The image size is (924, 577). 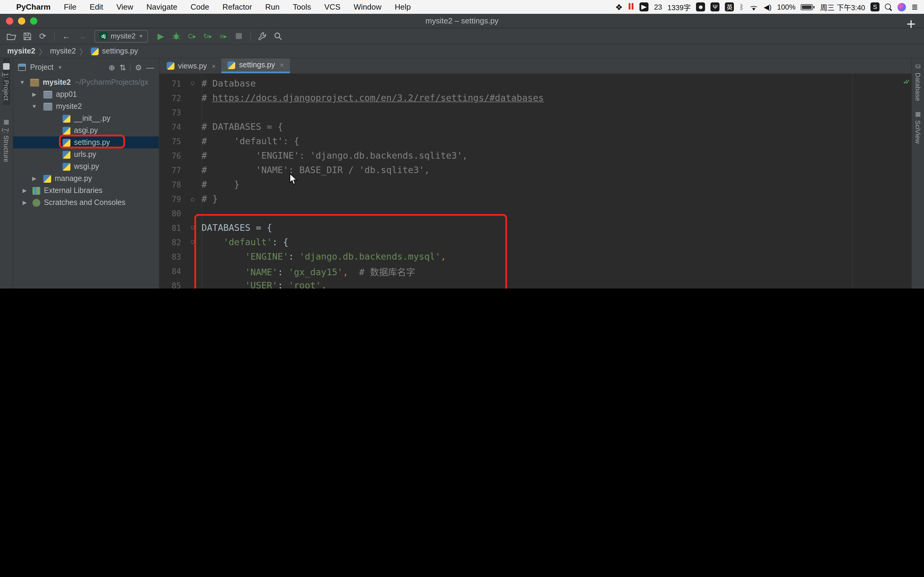 What do you see at coordinates (373, 98) in the screenshot?
I see `code-text: # https://docs.djangoproject.com/en/3.2/…` at bounding box center [373, 98].